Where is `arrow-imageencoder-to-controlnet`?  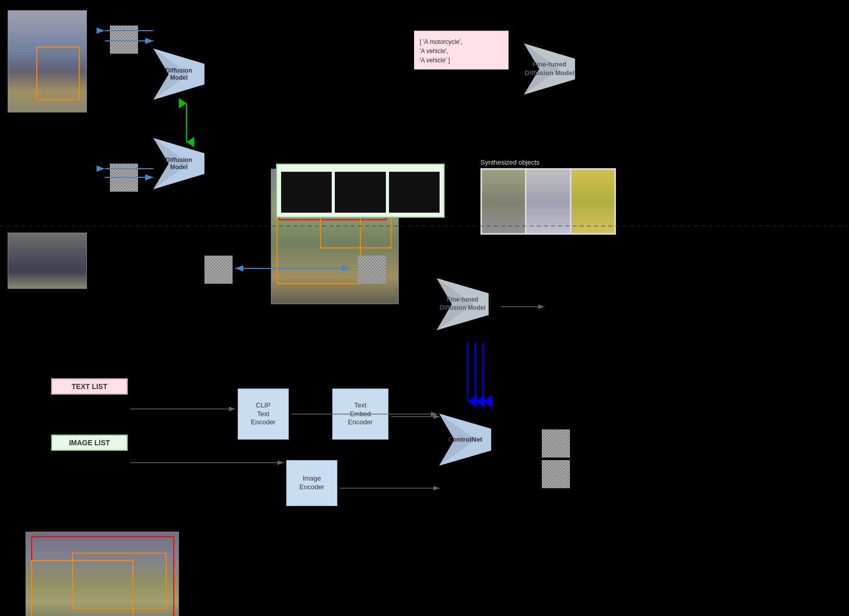
arrow-imageencoder-to-controlnet is located at coordinates (391, 488).